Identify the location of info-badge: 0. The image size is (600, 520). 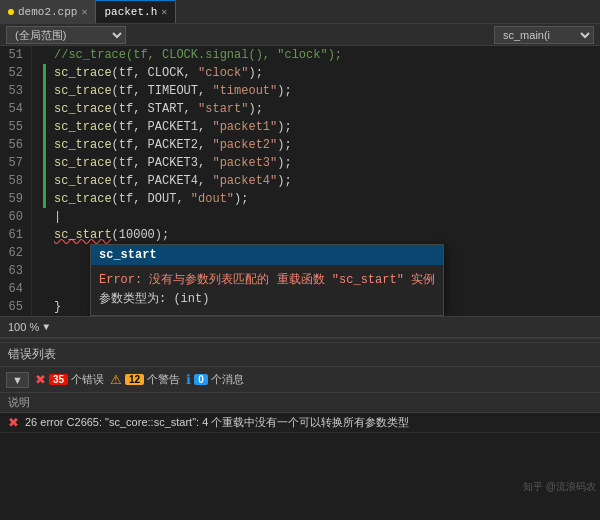
(201, 380).